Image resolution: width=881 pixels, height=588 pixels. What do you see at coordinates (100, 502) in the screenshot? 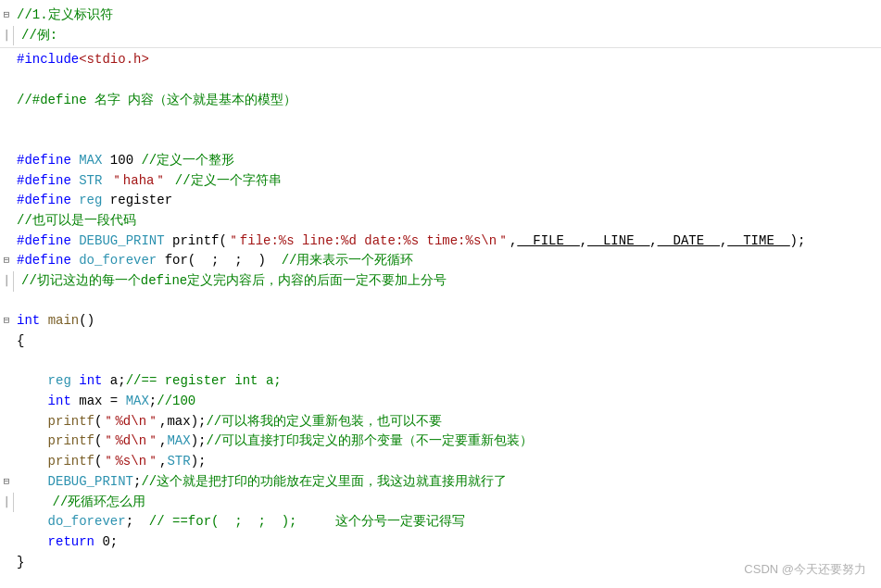
I see `comment-text: //死循环怎么用` at bounding box center [100, 502].